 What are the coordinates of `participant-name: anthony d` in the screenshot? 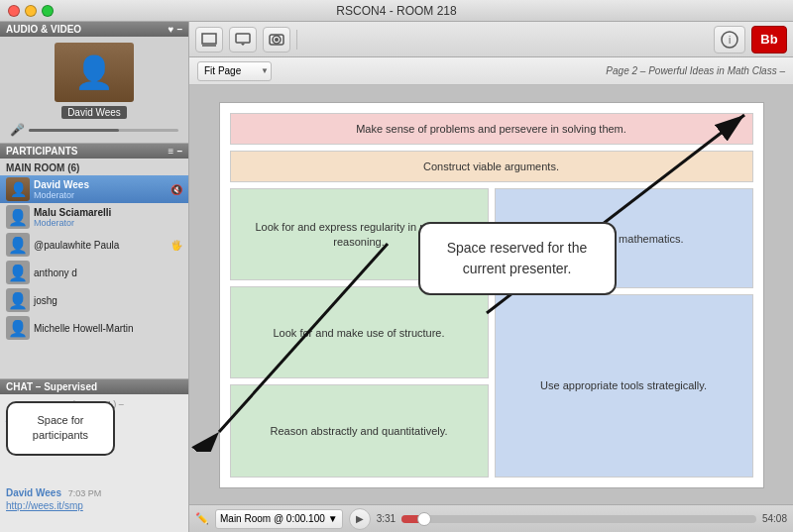 It's located at (108, 273).